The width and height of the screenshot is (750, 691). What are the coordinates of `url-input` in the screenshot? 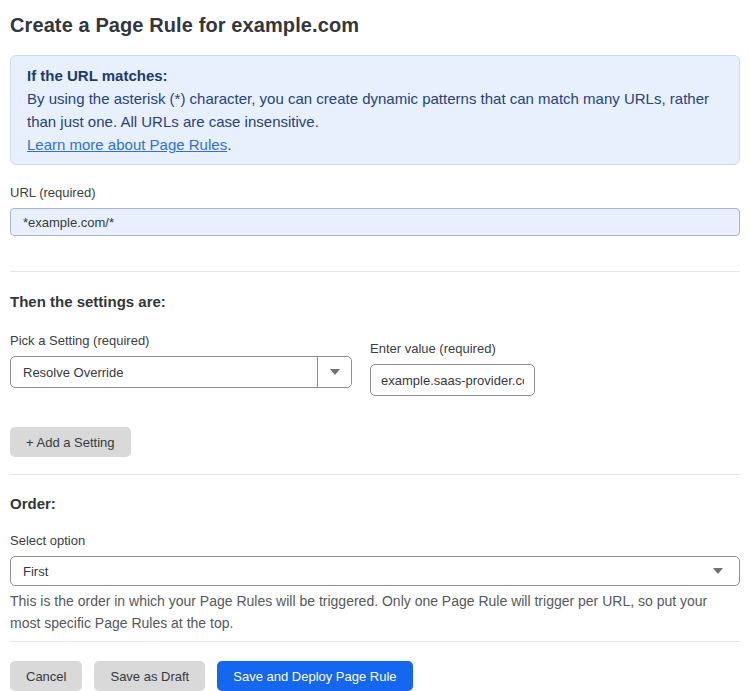 It's located at (375, 222).